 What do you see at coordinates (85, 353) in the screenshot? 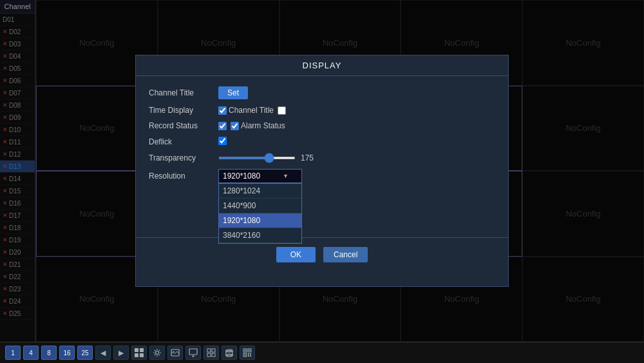
I see `view-25-button: 25` at bounding box center [85, 353].